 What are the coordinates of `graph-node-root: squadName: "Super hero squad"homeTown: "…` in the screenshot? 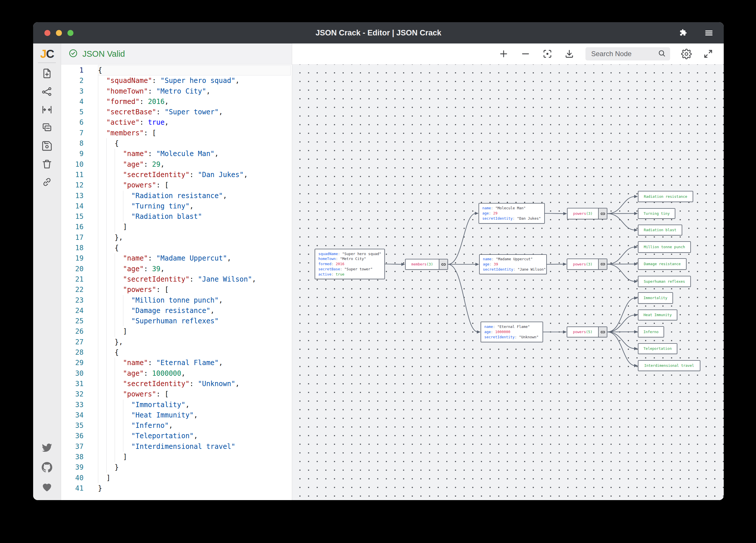 It's located at (350, 264).